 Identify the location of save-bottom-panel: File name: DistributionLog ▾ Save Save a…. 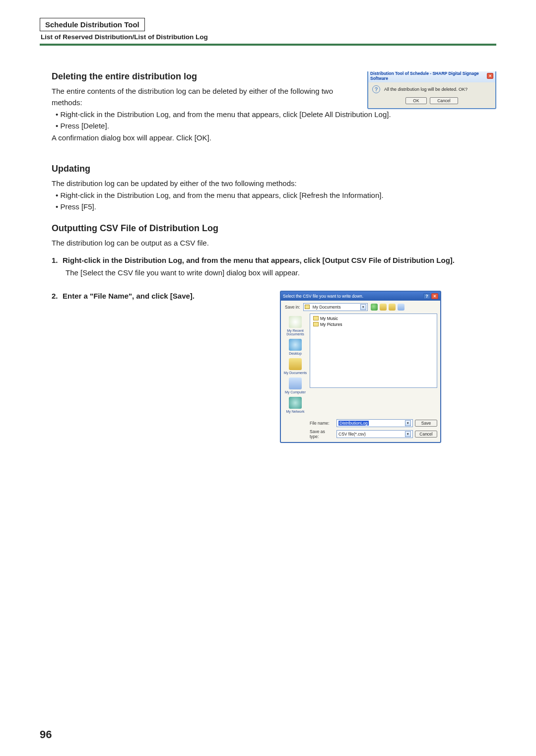
(360, 430).